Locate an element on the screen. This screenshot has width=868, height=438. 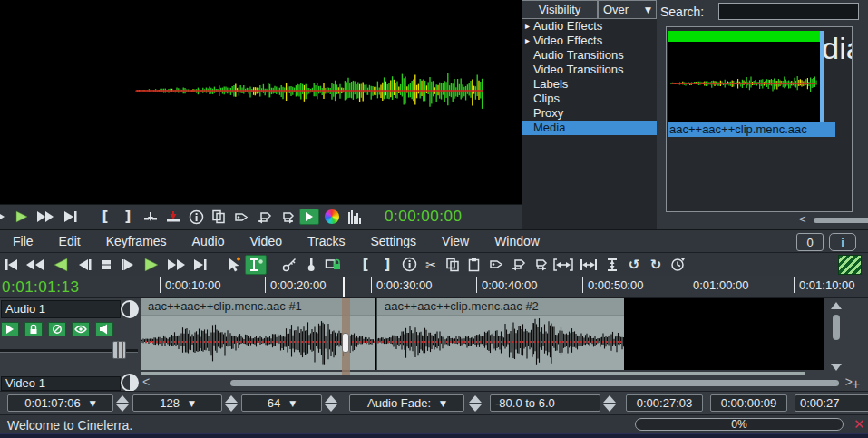
menu-settings: Settings is located at coordinates (394, 241).